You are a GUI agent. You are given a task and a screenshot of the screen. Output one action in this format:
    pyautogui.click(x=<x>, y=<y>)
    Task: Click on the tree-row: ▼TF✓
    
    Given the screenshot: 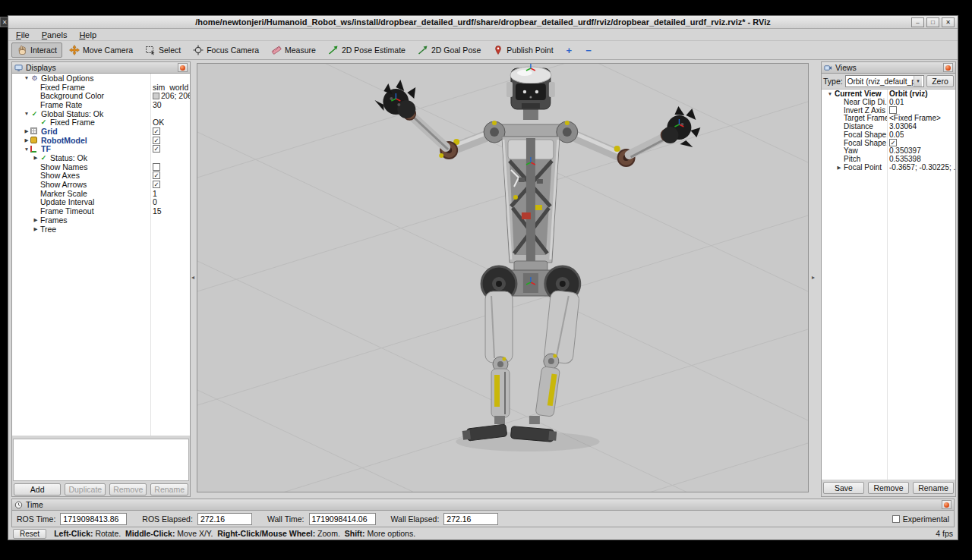 What is the action you would take?
    pyautogui.click(x=101, y=149)
    